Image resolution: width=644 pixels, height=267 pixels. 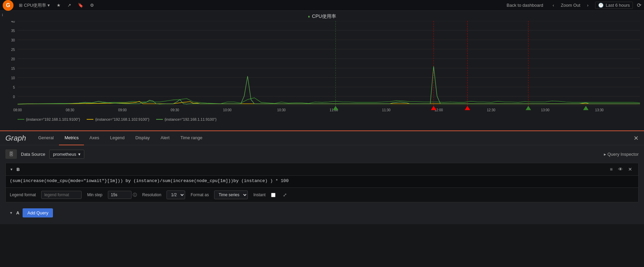 I want to click on gear-icon-btn: ⚙, so click(x=92, y=5).